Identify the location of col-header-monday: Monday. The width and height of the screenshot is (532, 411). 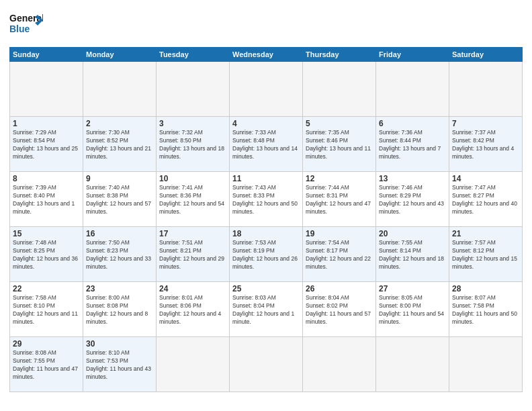
(120, 55).